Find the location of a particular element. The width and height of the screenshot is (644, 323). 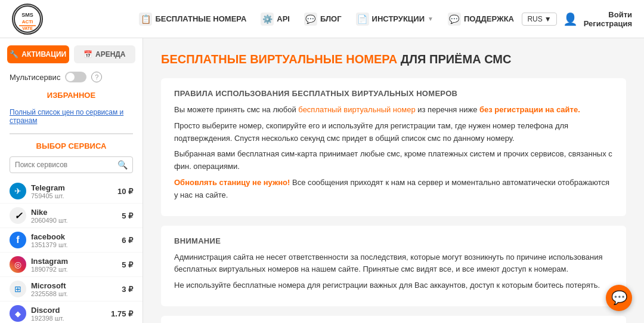

rules-text2: из перечня ниже is located at coordinates (447, 110).